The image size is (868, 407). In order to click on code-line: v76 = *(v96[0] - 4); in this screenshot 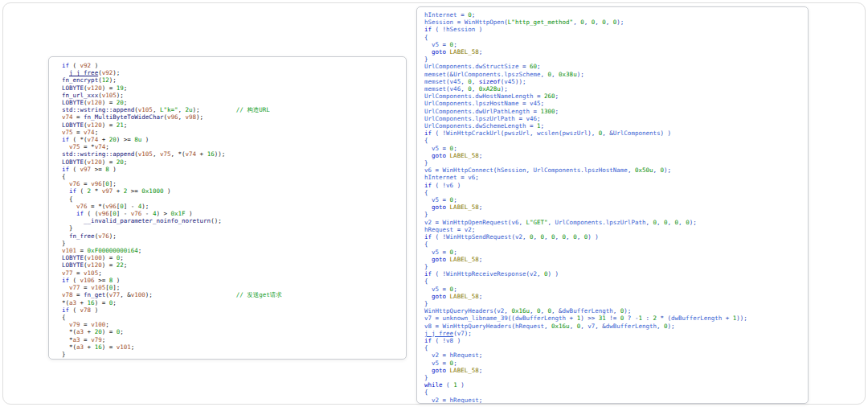, I will do `click(230, 206)`.